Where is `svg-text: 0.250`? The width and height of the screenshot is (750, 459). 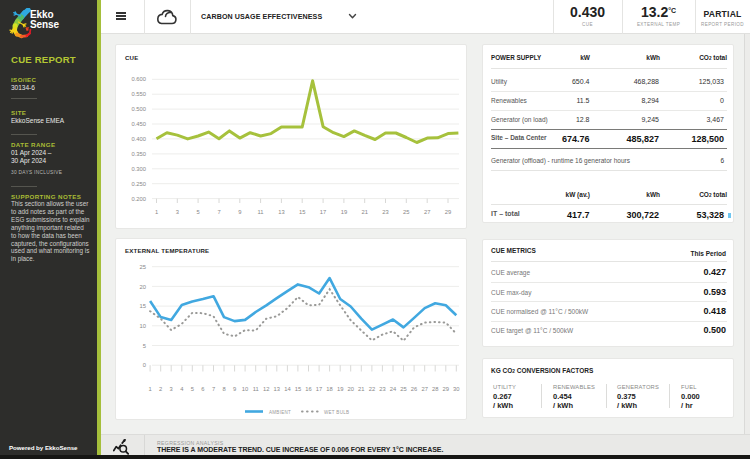
svg-text: 0.250 is located at coordinates (138, 184).